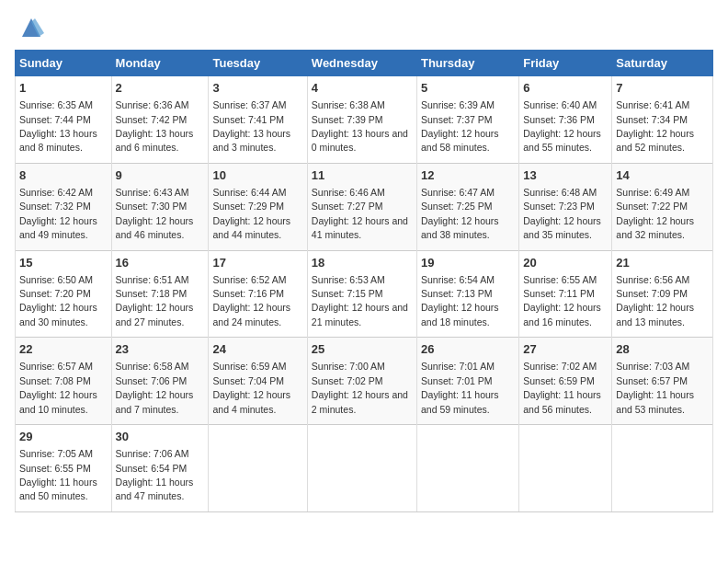 The width and height of the screenshot is (728, 563). What do you see at coordinates (460, 315) in the screenshot?
I see `daylight-info: Daylight: 12 hours and 18 minutes.` at bounding box center [460, 315].